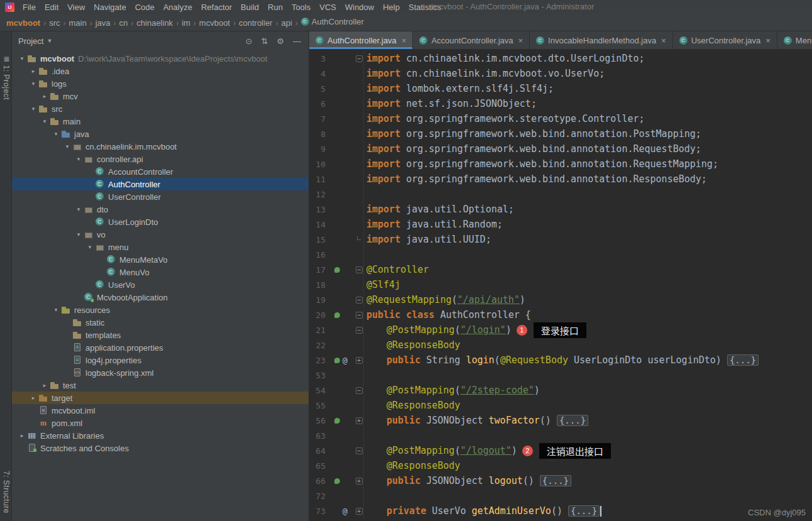 This screenshot has width=812, height=521. Describe the element at coordinates (160, 297) in the screenshot. I see `tree-item-mcvbootapplication: McvbootApplication` at that location.